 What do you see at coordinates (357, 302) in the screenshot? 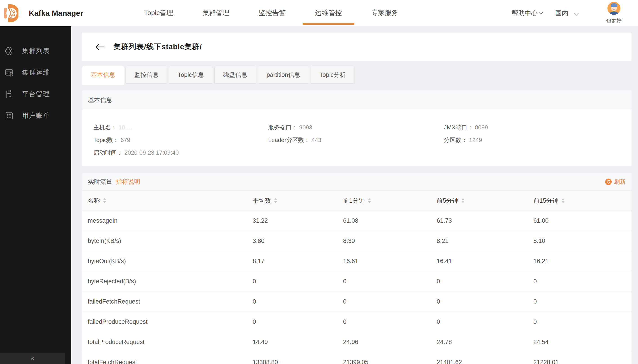
I see `table-row: failedFetchRequest 0 0 0 0` at bounding box center [357, 302].